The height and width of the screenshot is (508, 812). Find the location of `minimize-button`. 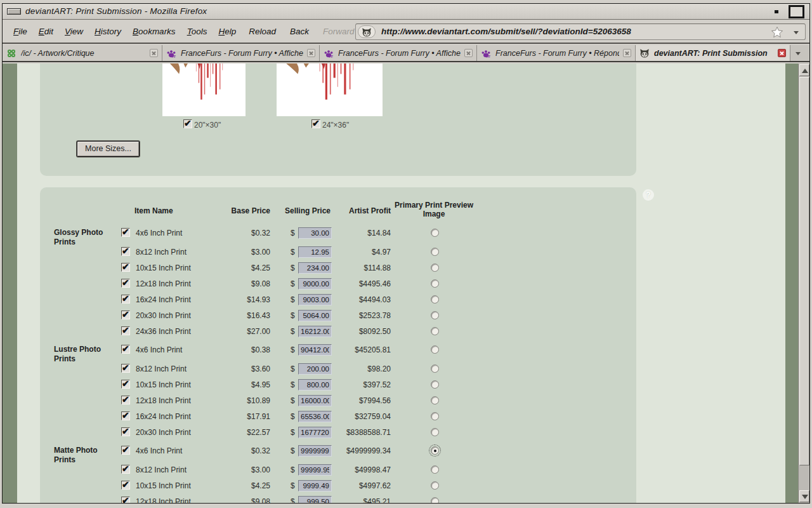

minimize-button is located at coordinates (776, 11).